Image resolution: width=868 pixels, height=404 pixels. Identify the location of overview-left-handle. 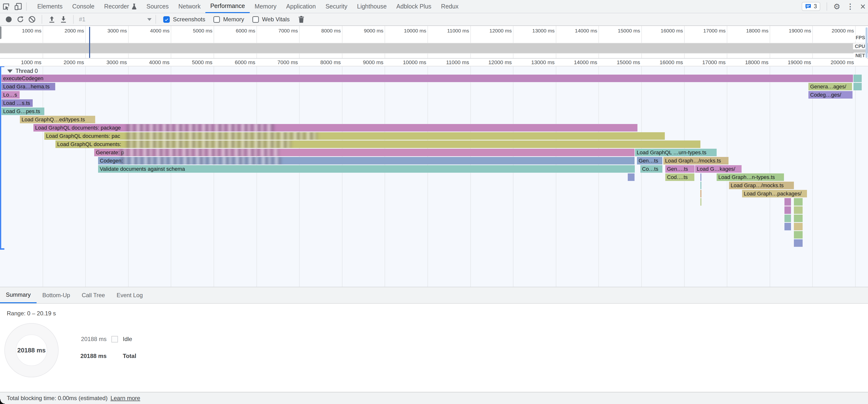
(1, 33).